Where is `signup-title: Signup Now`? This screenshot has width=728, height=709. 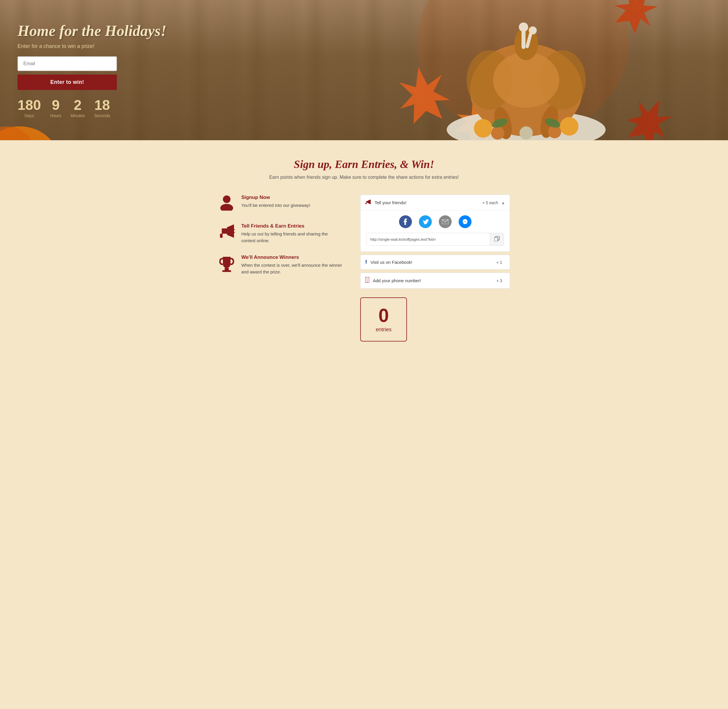
signup-title: Signup Now is located at coordinates (276, 197).